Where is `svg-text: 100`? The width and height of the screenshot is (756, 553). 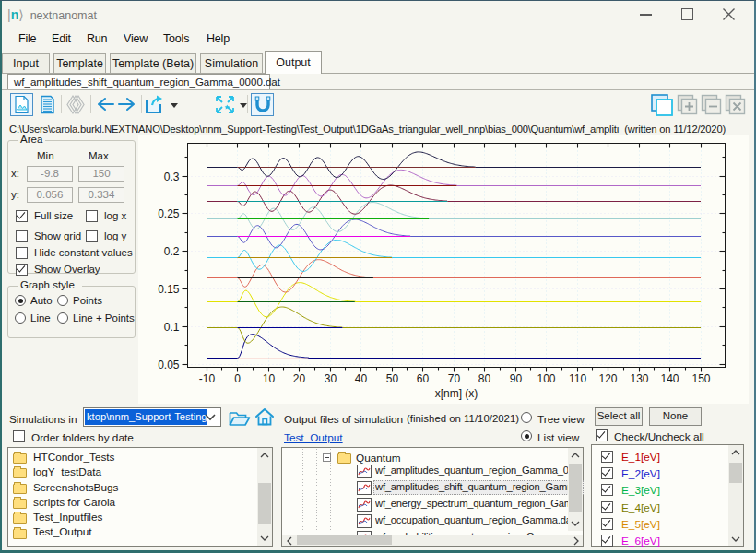
svg-text: 100 is located at coordinates (546, 379).